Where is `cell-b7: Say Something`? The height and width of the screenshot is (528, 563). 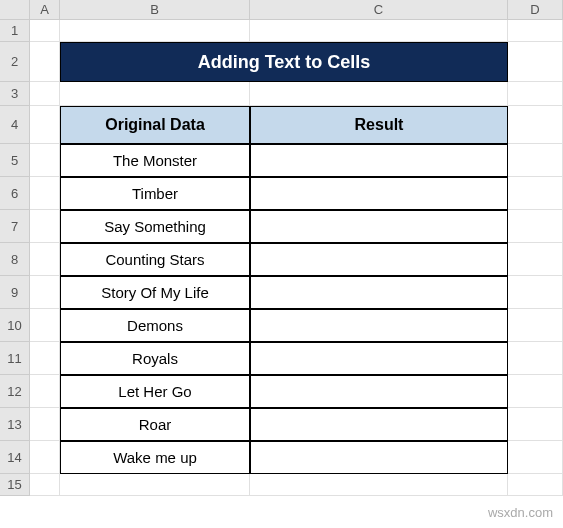
cell-b7: Say Something is located at coordinates (155, 226).